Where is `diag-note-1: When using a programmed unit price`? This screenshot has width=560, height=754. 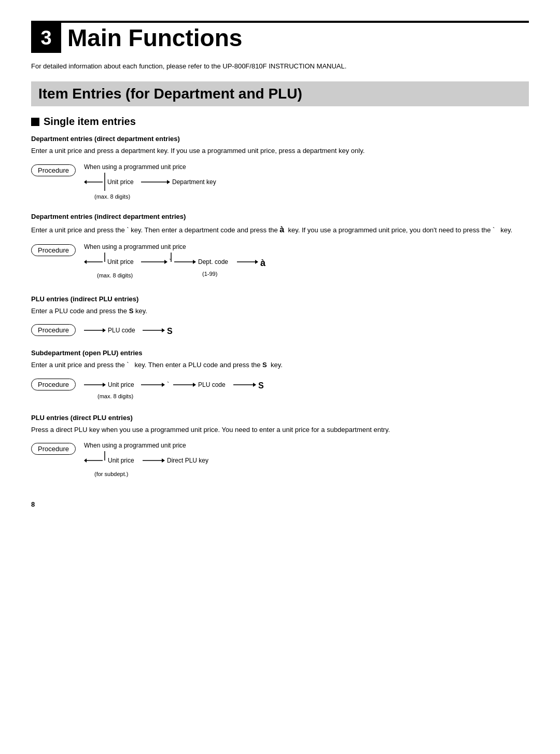
diag-note-1: When using a programmed unit price is located at coordinates (172, 167).